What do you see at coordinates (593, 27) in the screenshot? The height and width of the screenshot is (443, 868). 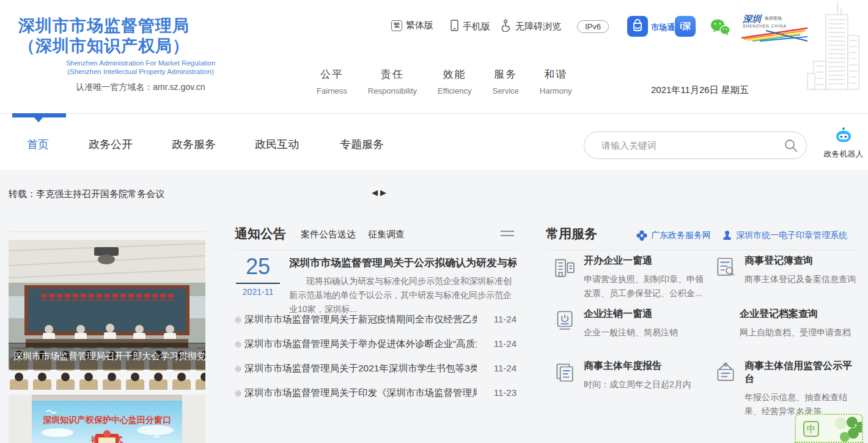 I see `ipv6-badge: IPv6` at bounding box center [593, 27].